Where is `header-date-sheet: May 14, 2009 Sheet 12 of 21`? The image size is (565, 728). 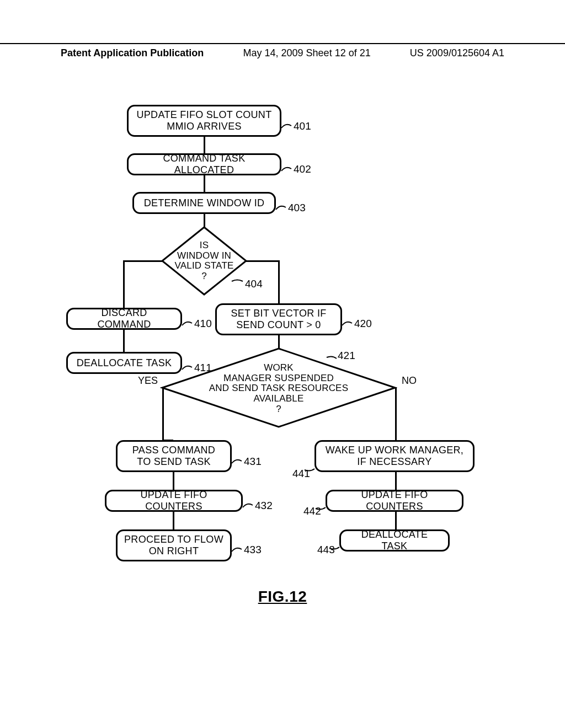
header-date-sheet: May 14, 2009 Sheet 12 of 21 is located at coordinates (307, 53).